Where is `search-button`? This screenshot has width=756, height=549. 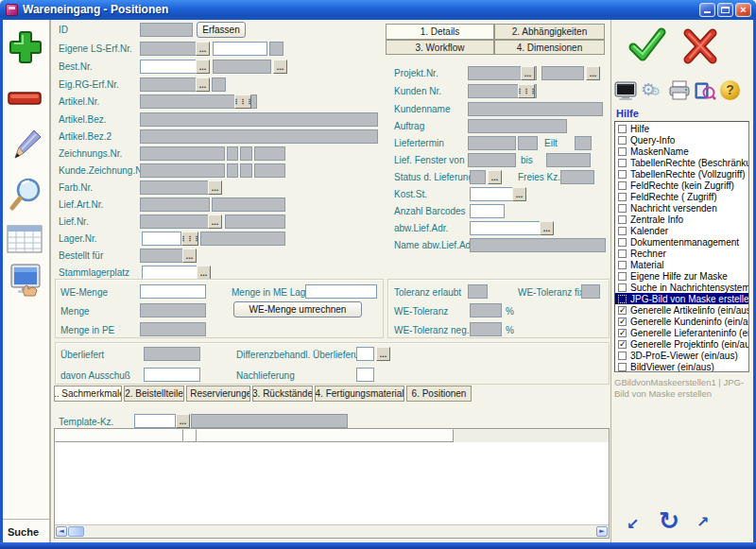
search-button is located at coordinates (26, 196).